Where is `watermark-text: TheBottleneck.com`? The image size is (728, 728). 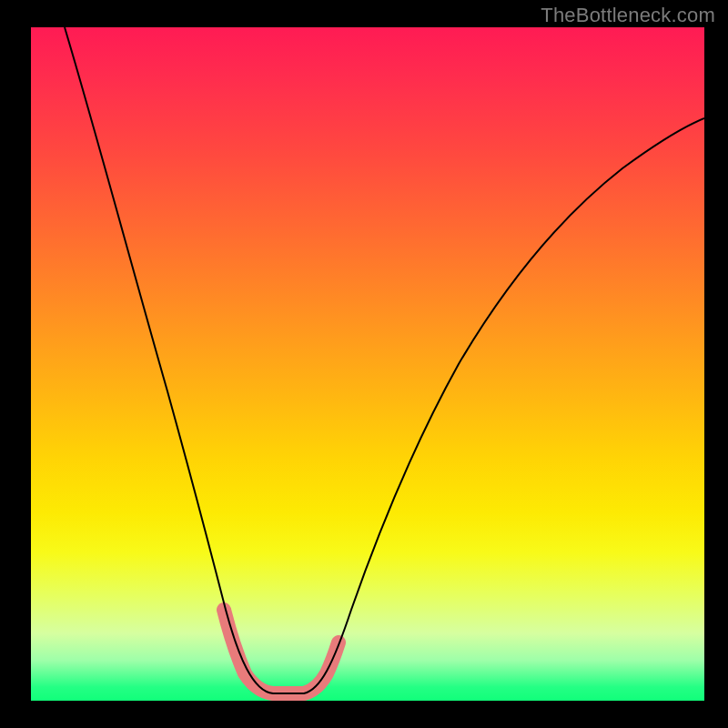
watermark-text: TheBottleneck.com is located at coordinates (628, 15).